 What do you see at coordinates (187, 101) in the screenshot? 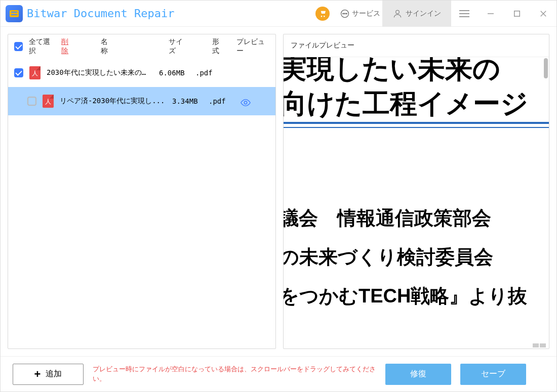
I see `file-size: 3.34MB` at bounding box center [187, 101].